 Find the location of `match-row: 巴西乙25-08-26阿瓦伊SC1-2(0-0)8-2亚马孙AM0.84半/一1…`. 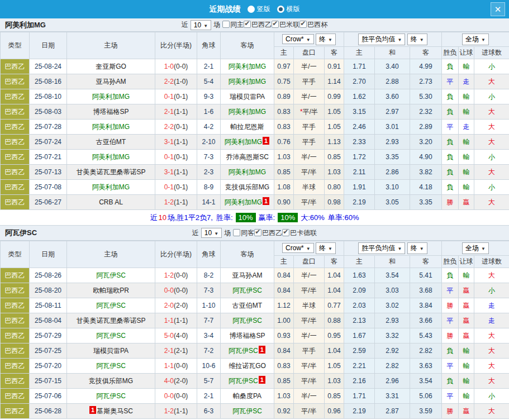

match-row: 巴西乙25-08-26阿瓦伊SC1-2(0-0)8-2亚马孙AM0.84半/一1… is located at coordinates (255, 276).